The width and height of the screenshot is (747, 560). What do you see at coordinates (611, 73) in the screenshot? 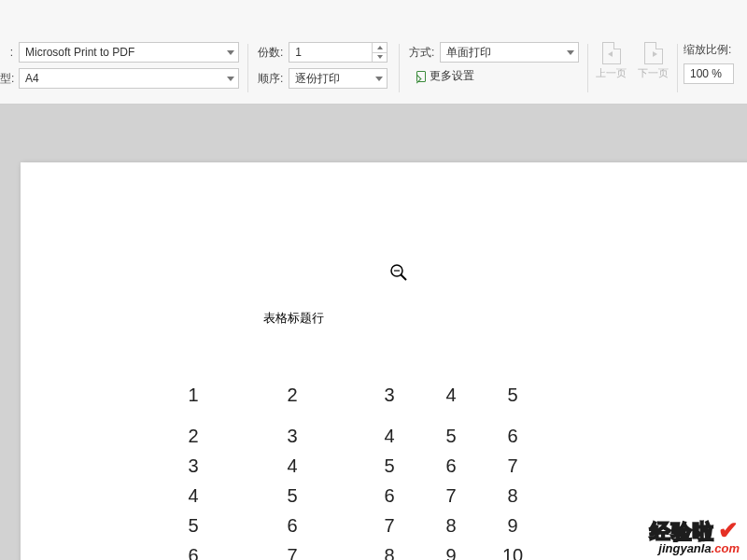
I see `prev-page-label: 上一页` at bounding box center [611, 73].